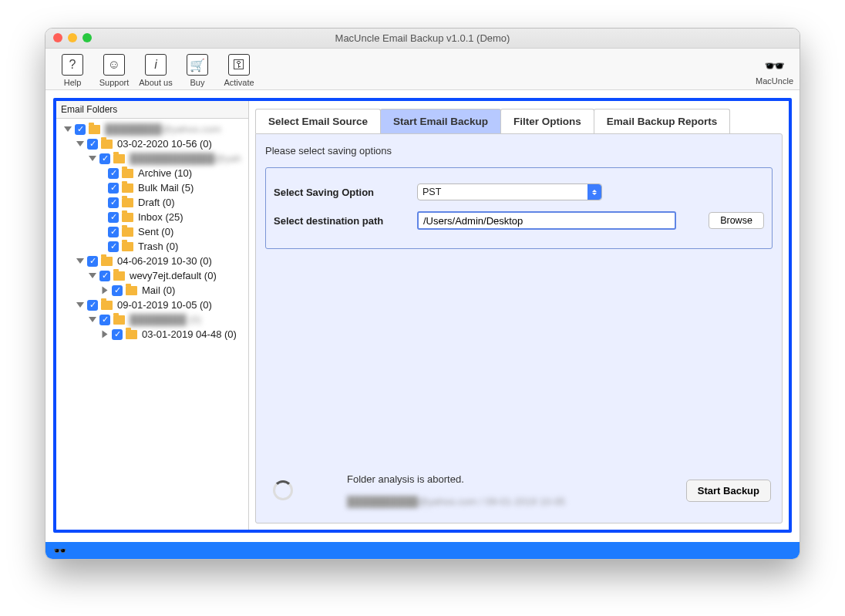 Image resolution: width=845 pixels, height=616 pixels. Describe the element at coordinates (197, 65) in the screenshot. I see `buy-icon: 🛒` at that location.